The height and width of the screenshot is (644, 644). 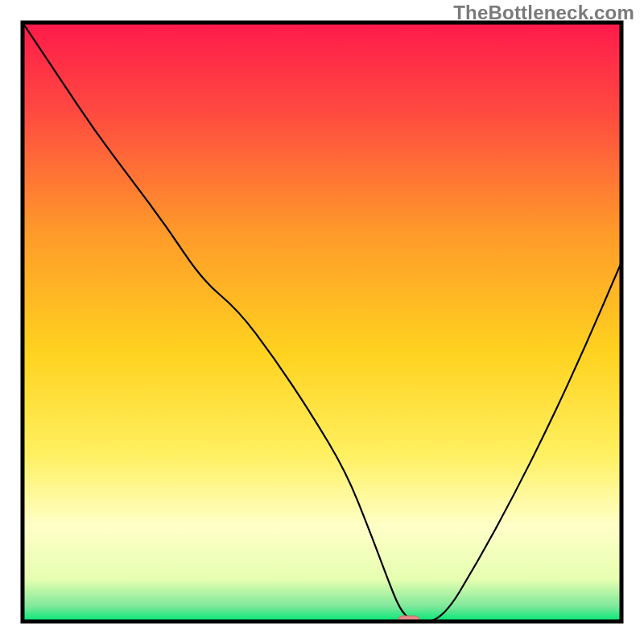 What do you see at coordinates (544, 13) in the screenshot?
I see `watermark-text: TheBottleneck.com` at bounding box center [544, 13].